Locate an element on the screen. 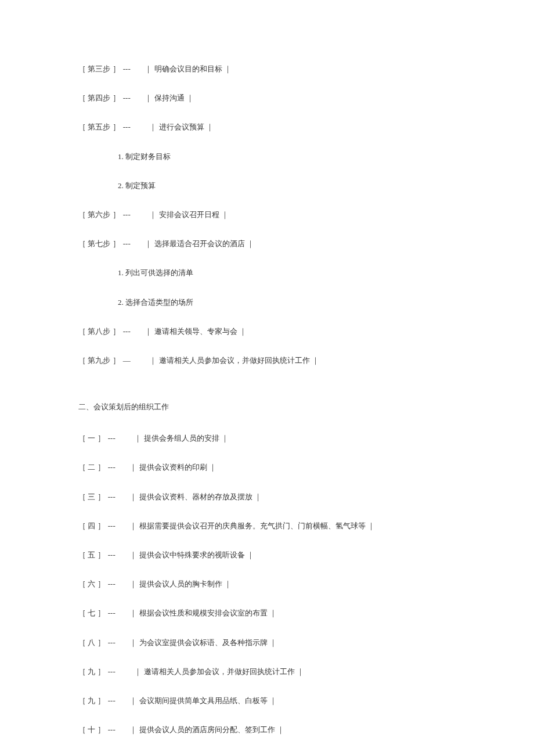 The width and height of the screenshot is (534, 756). step-text: ｜ 进行会议预算 ｜ is located at coordinates (181, 127).